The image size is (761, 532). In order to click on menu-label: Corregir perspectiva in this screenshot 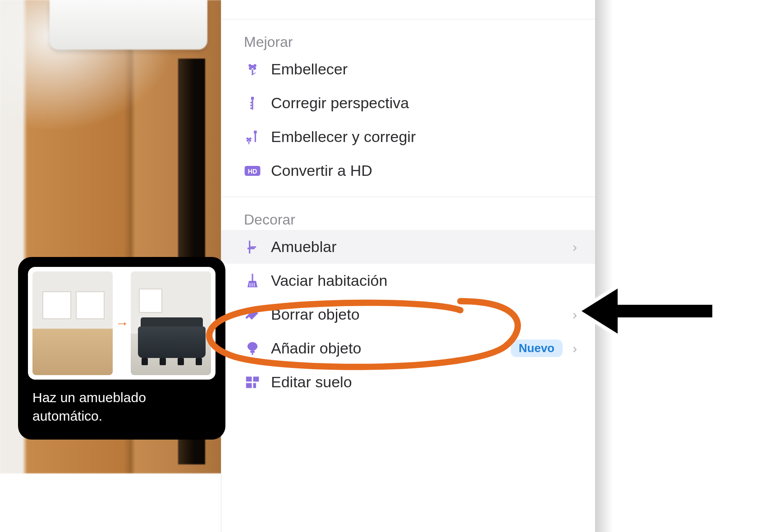, I will do `click(424, 103)`.